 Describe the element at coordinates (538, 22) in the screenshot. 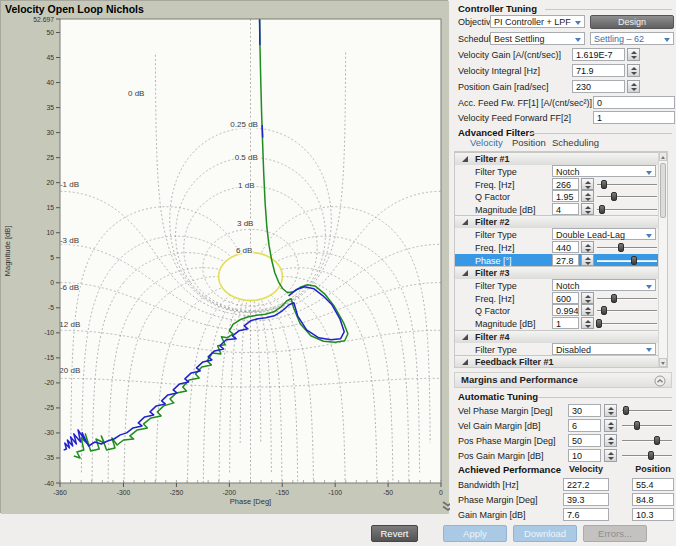

I see `objective-select: PI Controller + LPF` at that location.